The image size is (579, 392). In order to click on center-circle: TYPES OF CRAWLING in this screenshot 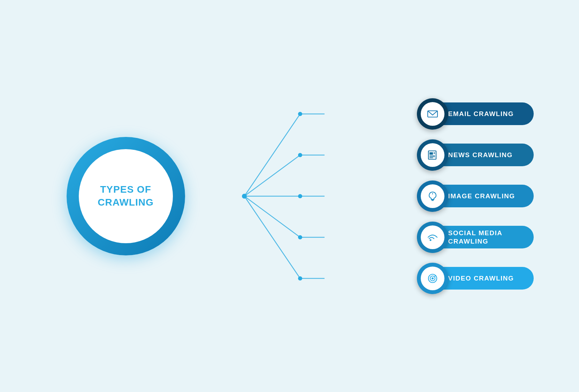, I will do `click(126, 196)`.